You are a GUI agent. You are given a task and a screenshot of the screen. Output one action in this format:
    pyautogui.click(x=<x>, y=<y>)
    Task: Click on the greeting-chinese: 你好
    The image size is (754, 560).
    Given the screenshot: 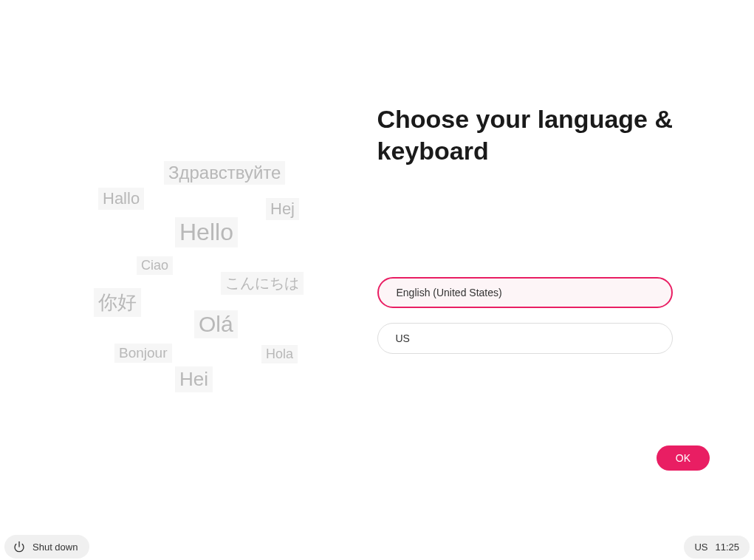 What is the action you would take?
    pyautogui.click(x=117, y=303)
    